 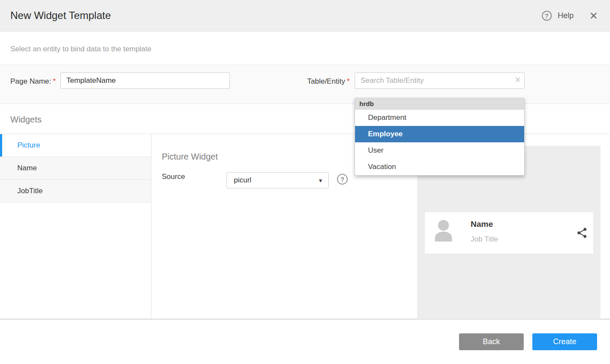 What do you see at coordinates (173, 177) in the screenshot?
I see `source-label: Source` at bounding box center [173, 177].